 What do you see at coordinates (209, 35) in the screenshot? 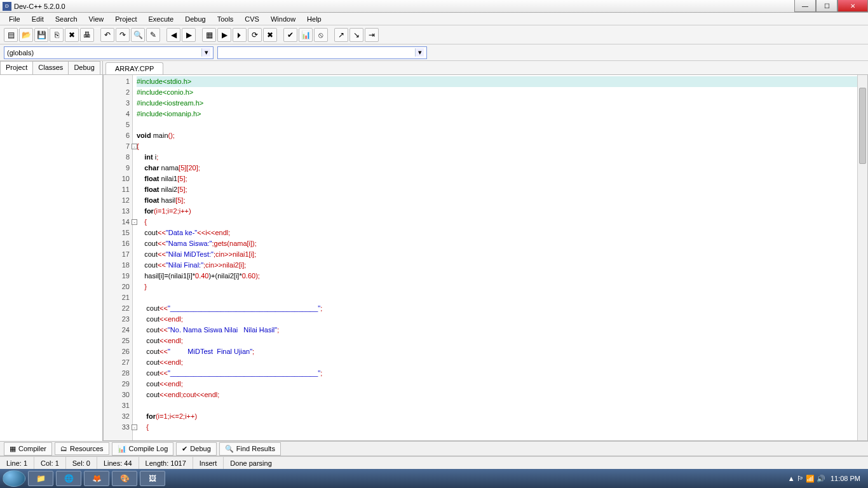
I see `compile-icon: ▦` at bounding box center [209, 35].